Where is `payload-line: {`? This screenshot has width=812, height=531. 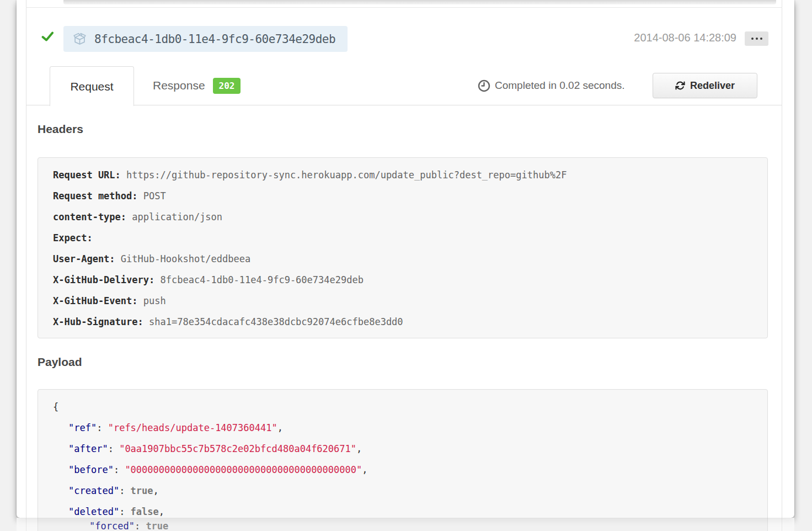 payload-line: { is located at coordinates (403, 407).